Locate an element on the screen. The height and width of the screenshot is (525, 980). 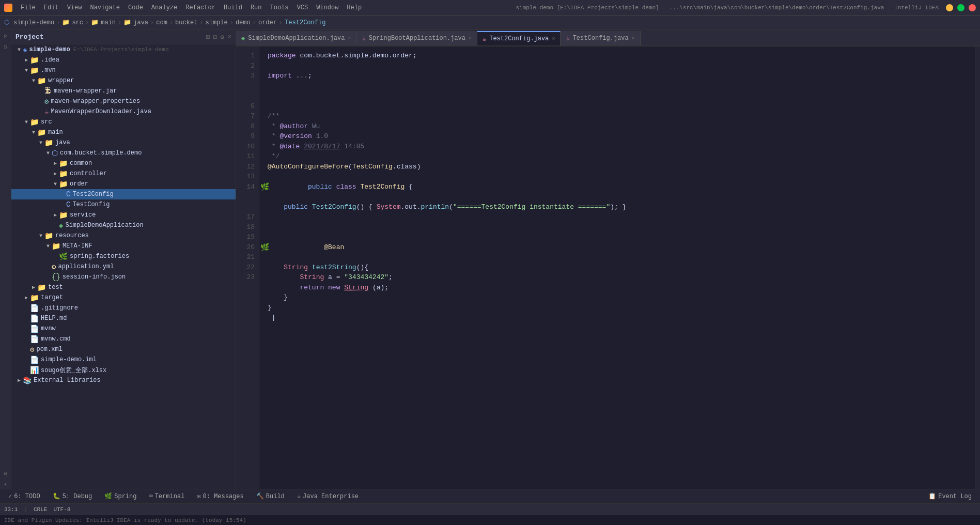
breadcrumb-com: com is located at coordinates (162, 23).